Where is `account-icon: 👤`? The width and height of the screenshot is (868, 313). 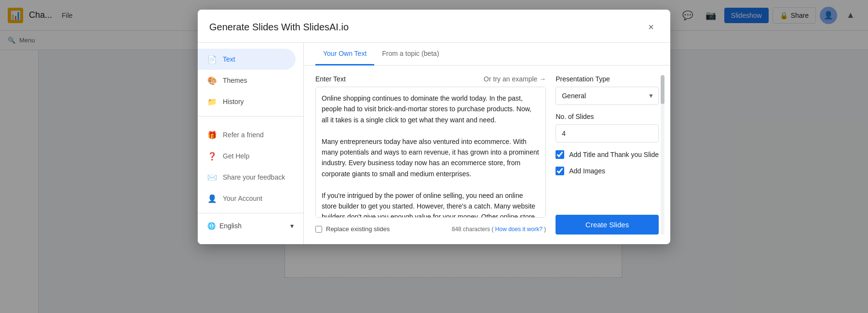 account-icon: 👤 is located at coordinates (212, 198).